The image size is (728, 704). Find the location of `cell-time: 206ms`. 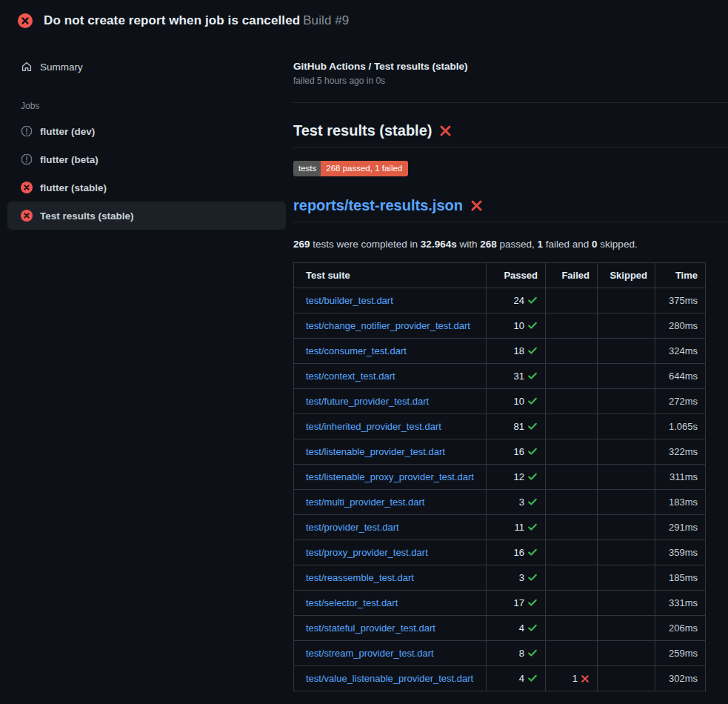

cell-time: 206ms is located at coordinates (681, 628).